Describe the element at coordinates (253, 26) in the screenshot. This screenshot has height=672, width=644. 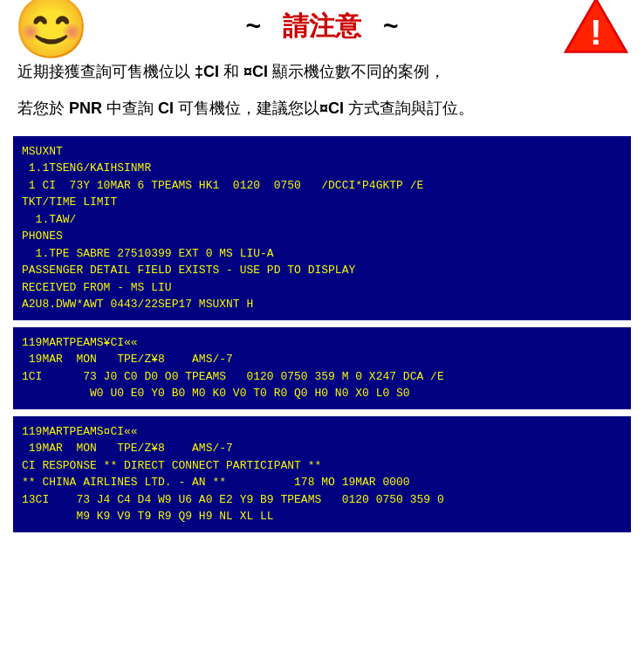
I see `tilde-left: ~` at that location.